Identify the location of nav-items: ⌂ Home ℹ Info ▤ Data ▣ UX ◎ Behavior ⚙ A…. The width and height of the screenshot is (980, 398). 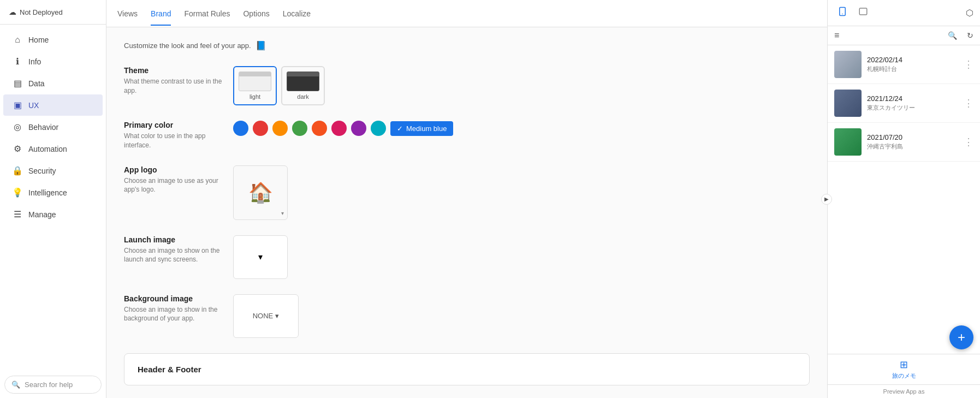
(53, 198).